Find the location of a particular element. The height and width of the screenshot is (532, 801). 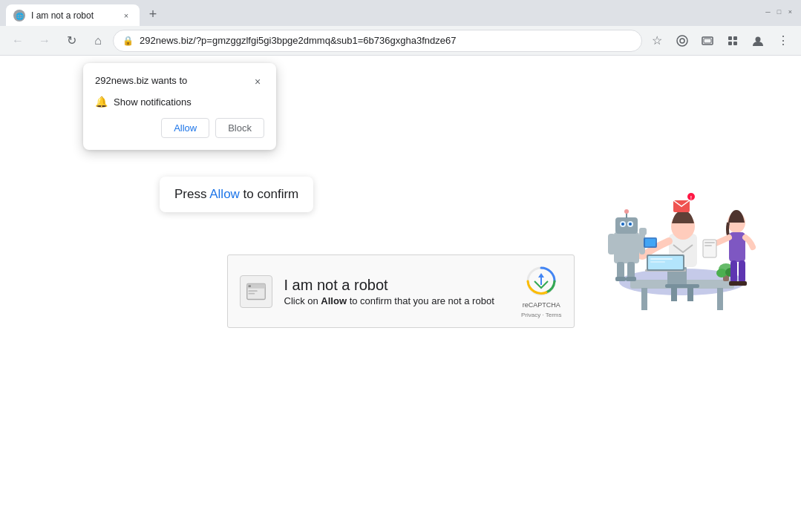

popup-notification-row: 🔔 Show notifications is located at coordinates (180, 102).